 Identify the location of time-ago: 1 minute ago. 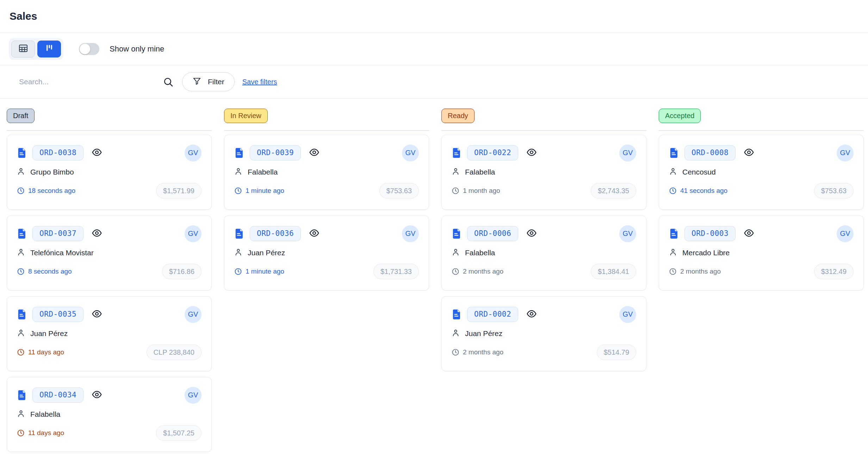
(259, 271).